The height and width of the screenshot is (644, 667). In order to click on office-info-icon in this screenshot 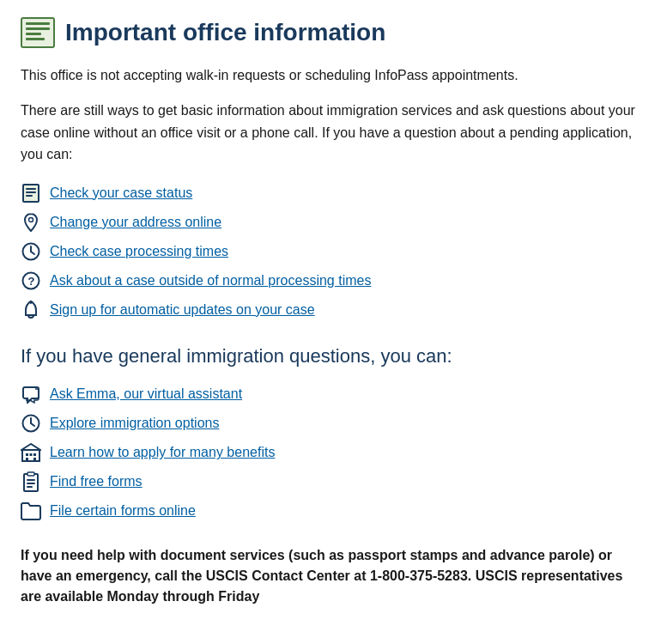, I will do `click(38, 33)`.